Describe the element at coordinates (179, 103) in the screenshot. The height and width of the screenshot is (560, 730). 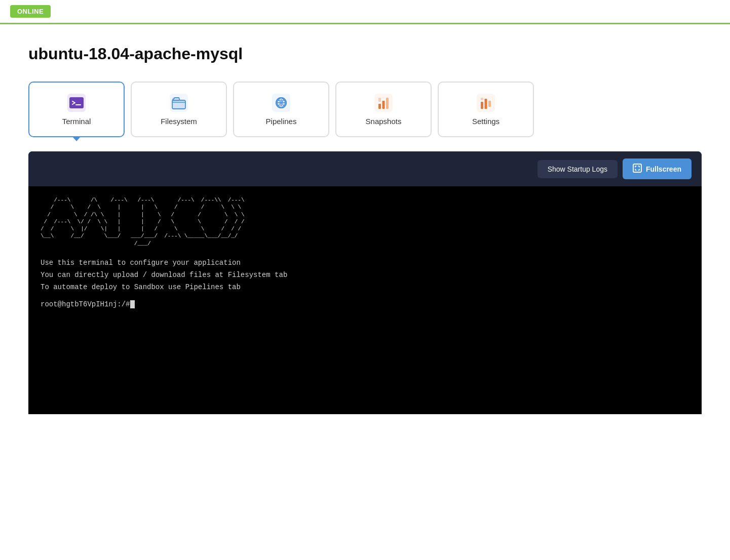
I see `filesystem-icon` at that location.